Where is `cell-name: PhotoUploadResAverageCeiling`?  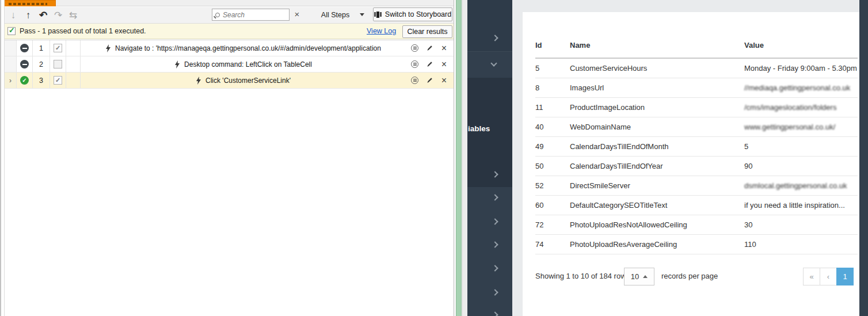
cell-name: PhotoUploadResAverageCeiling is located at coordinates (657, 244).